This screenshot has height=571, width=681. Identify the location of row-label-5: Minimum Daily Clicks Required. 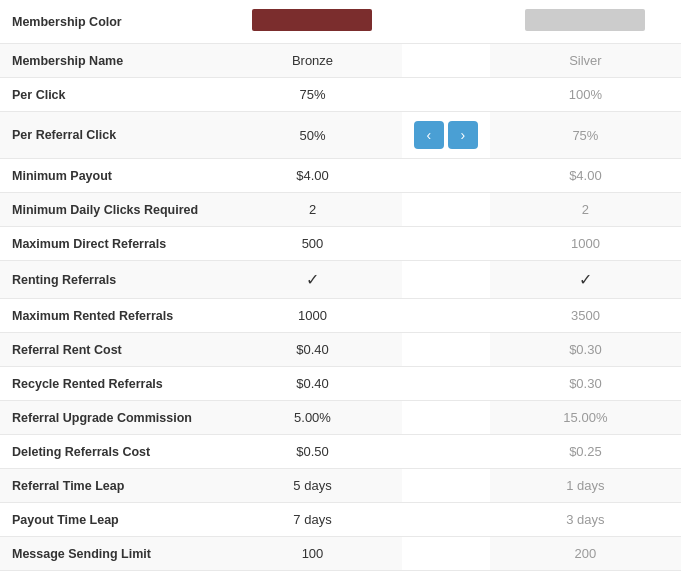
(112, 210).